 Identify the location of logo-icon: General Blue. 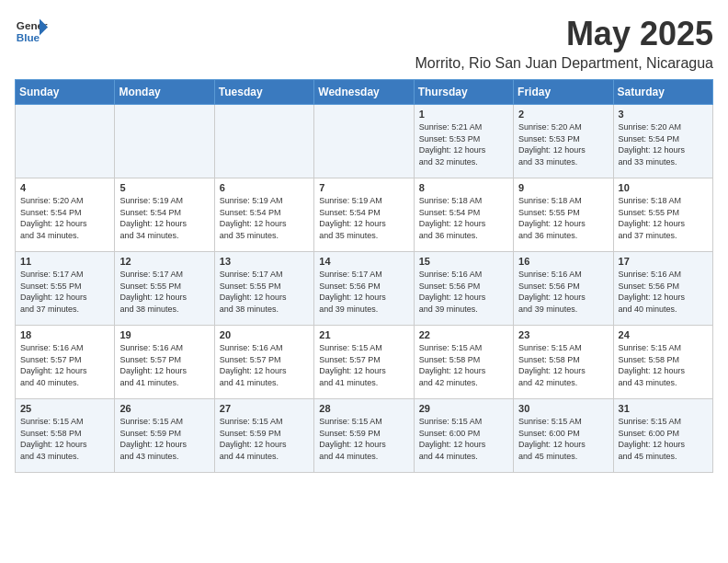
(31, 31).